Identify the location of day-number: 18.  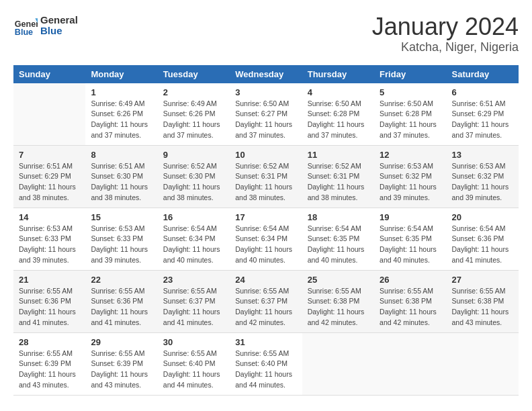
(339, 218).